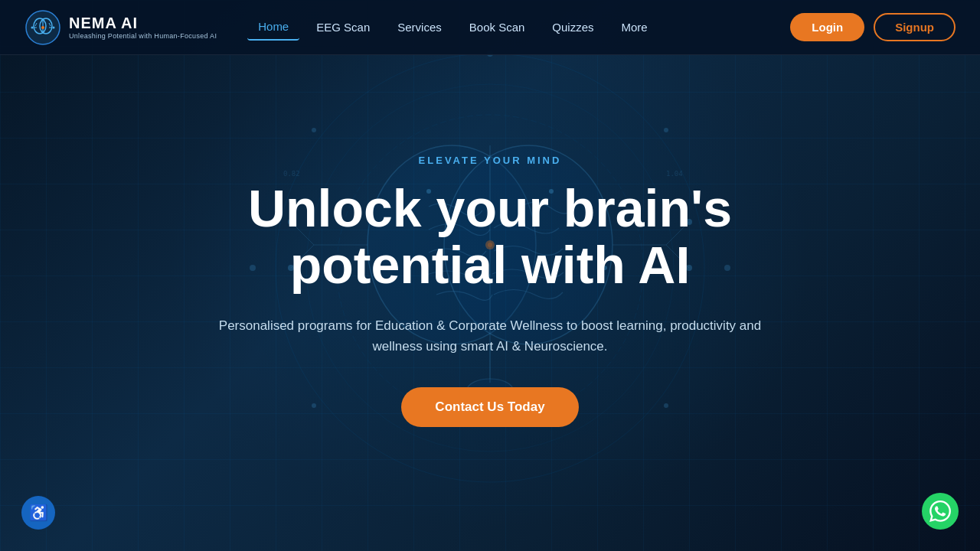 Image resolution: width=980 pixels, height=551 pixels. I want to click on whatsapp-icon, so click(940, 511).